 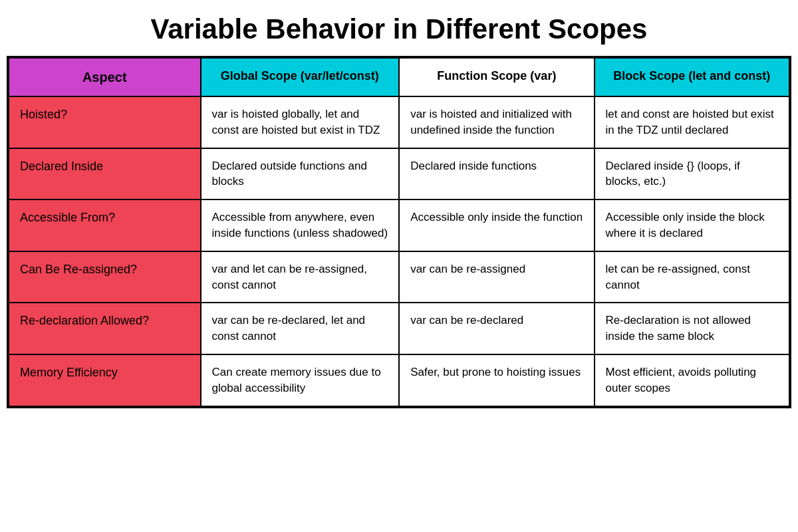 What do you see at coordinates (496, 174) in the screenshot?
I see `function-cell: Declared inside functions` at bounding box center [496, 174].